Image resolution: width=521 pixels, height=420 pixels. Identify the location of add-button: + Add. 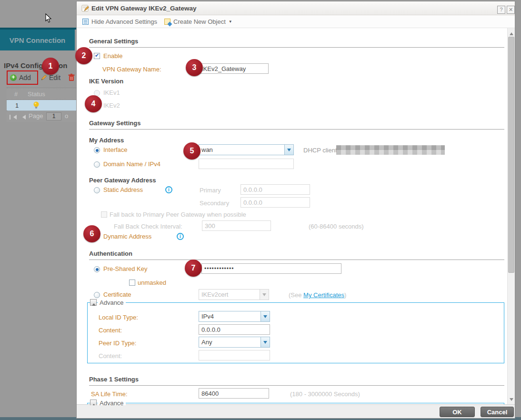
(22, 78).